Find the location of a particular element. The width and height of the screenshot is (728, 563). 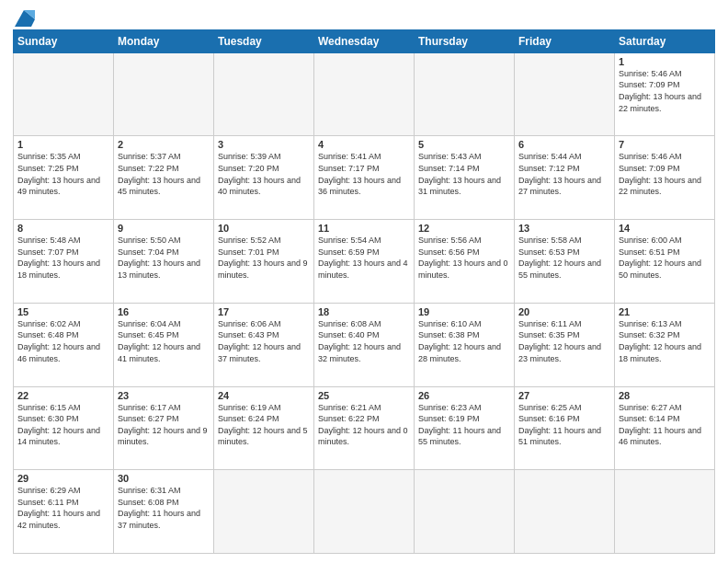

day-info: Sunrise: 5:48 AMSunset: 7:07 PMDaylight:… is located at coordinates (63, 258).